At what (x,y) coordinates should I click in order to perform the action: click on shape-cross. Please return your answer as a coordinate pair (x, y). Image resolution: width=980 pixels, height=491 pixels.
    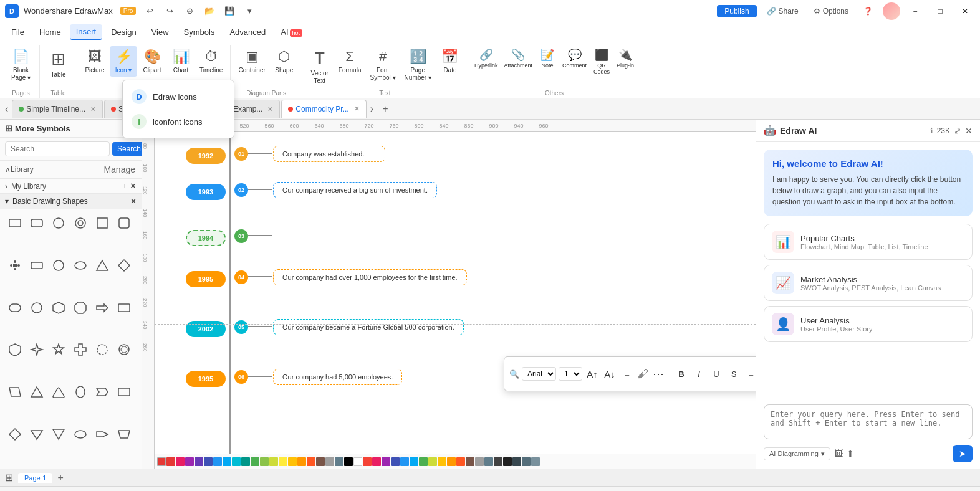
    Looking at the image, I should click on (80, 350).